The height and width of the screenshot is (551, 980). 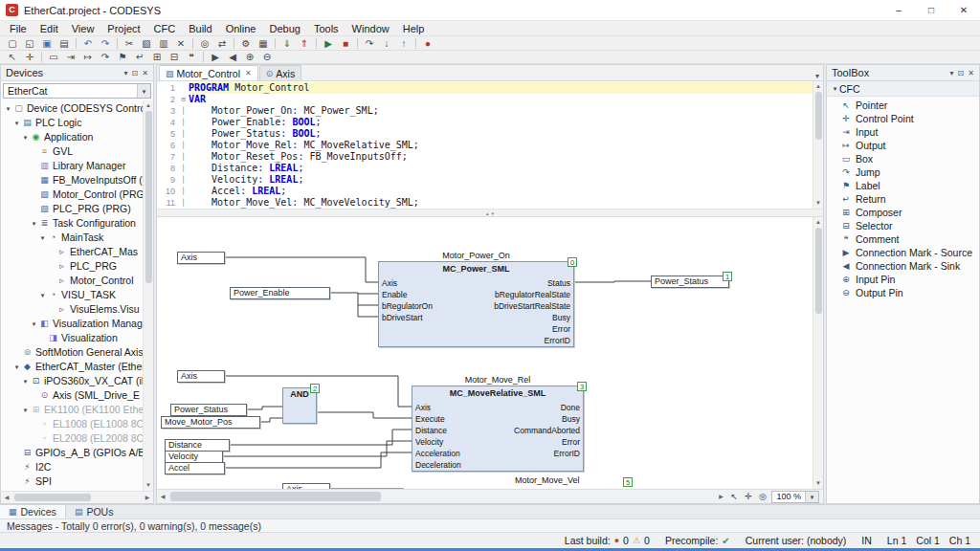 I want to click on cfc-input-box: Power_Enable, so click(x=279, y=293).